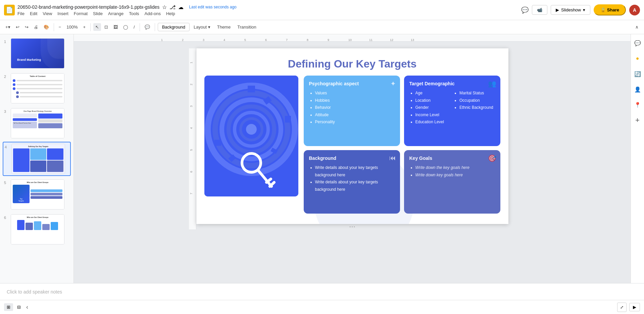 This screenshot has height=314, width=644. Describe the element at coordinates (47, 13) in the screenshot. I see `menu-view: View` at that location.